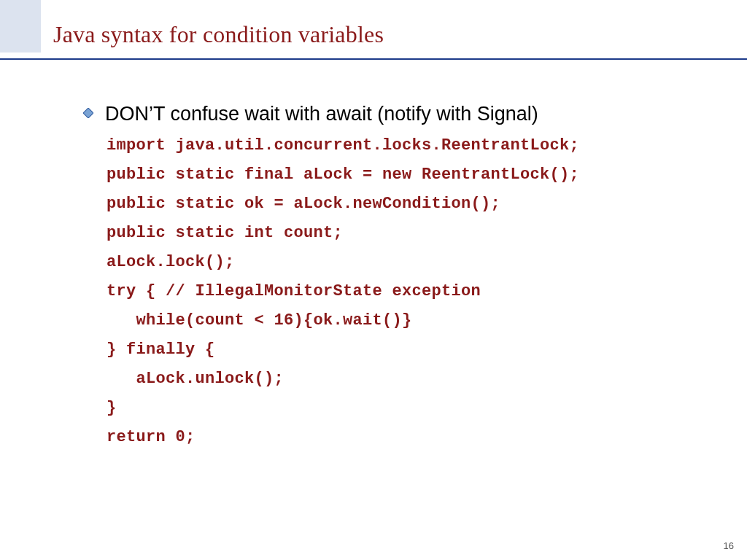 The width and height of the screenshot is (747, 560). Describe the element at coordinates (401, 292) in the screenshot. I see `code-line: try { // IllegalMonitorState exception` at that location.